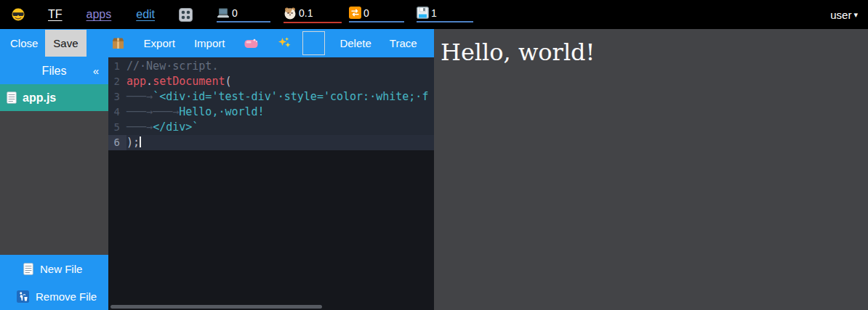 Image resolution: width=868 pixels, height=310 pixels. Describe the element at coordinates (118, 112) in the screenshot. I see `line-number: 4` at that location.